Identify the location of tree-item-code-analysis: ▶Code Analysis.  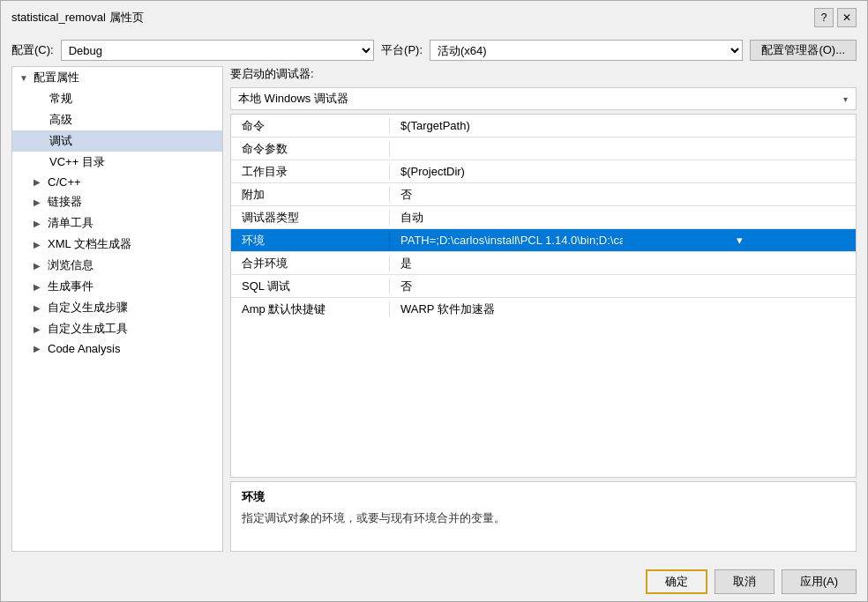
(117, 349).